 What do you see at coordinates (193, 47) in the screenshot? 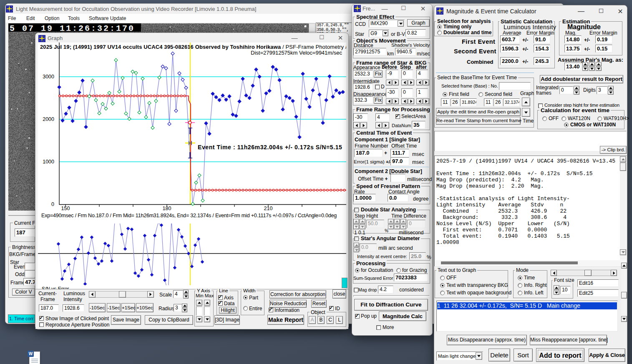
I see `svg-text:2025 Jul 19; (14991) 1997 UV14: 2025 Jul 19; (14991) 1997 UV14 occults U…` at bounding box center [193, 47].